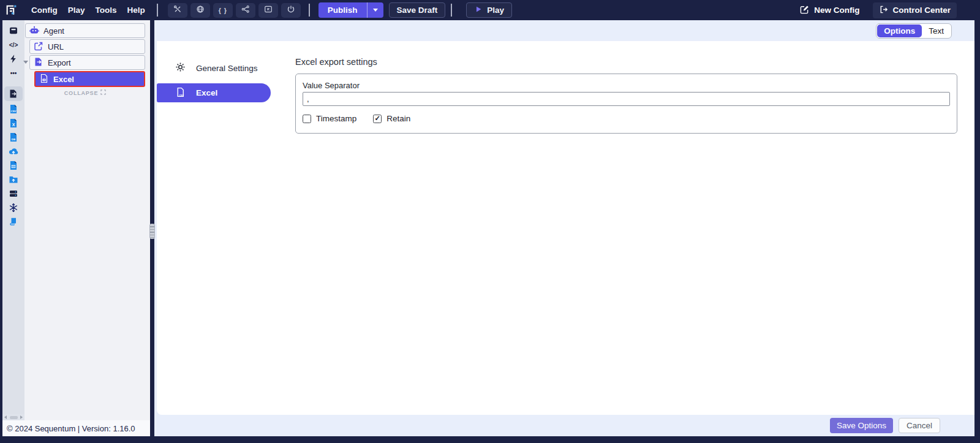 This screenshot has width=980, height=443. What do you see at coordinates (13, 194) in the screenshot?
I see `server-icon` at bounding box center [13, 194].